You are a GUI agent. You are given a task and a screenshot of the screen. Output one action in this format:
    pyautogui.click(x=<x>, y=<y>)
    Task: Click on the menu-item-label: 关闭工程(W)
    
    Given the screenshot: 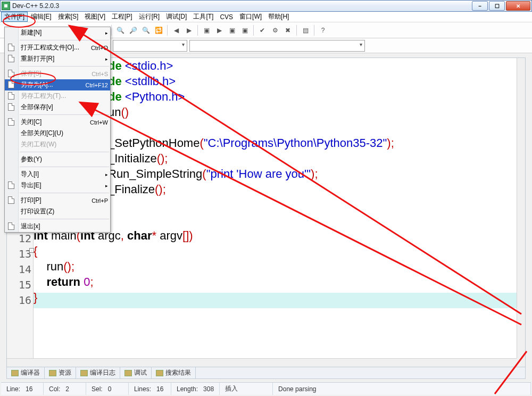 What is the action you would take?
    pyautogui.click(x=38, y=145)
    